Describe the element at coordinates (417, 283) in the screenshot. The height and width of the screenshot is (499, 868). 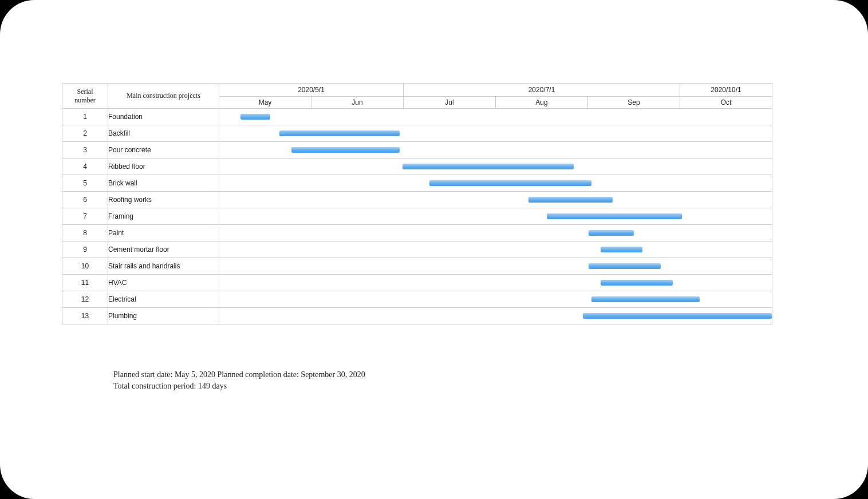
I see `table-row: 11HVAC` at that location.